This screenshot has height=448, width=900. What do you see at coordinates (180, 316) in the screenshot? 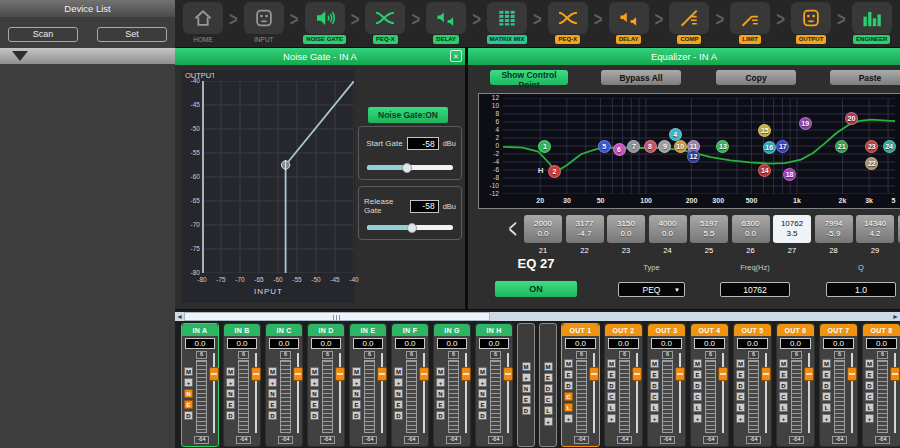
I see `scroll-left-icon: ◄` at bounding box center [180, 316].